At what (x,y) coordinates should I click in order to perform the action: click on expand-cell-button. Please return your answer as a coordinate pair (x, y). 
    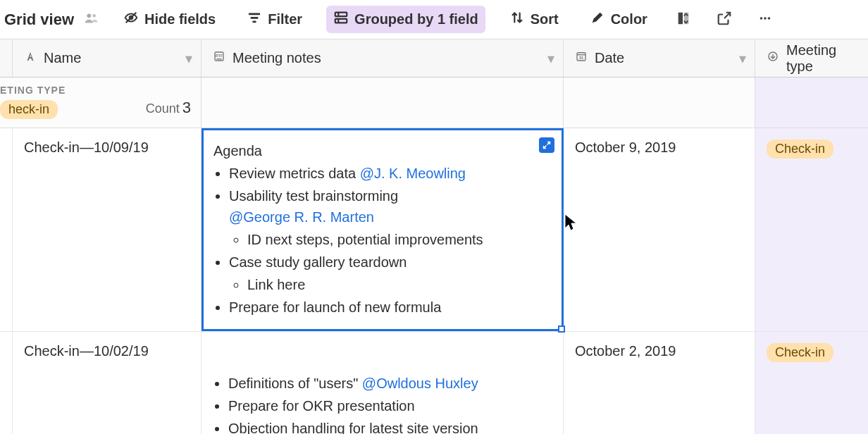
    Looking at the image, I should click on (547, 145).